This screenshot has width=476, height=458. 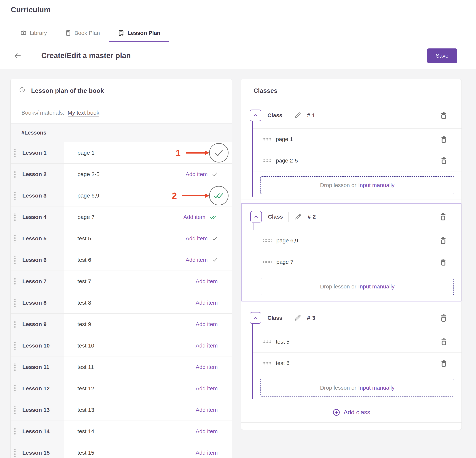 I want to click on add-class-button: Add class, so click(x=351, y=412).